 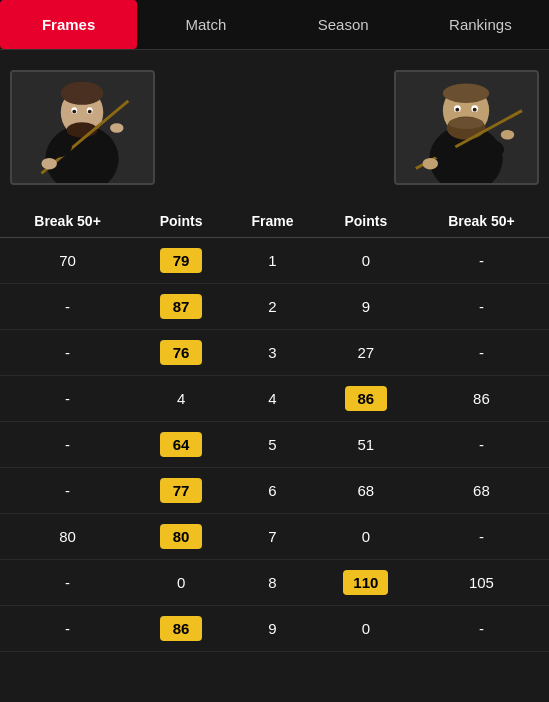 What do you see at coordinates (272, 353) in the screenshot?
I see `frame-number-cell: 3` at bounding box center [272, 353].